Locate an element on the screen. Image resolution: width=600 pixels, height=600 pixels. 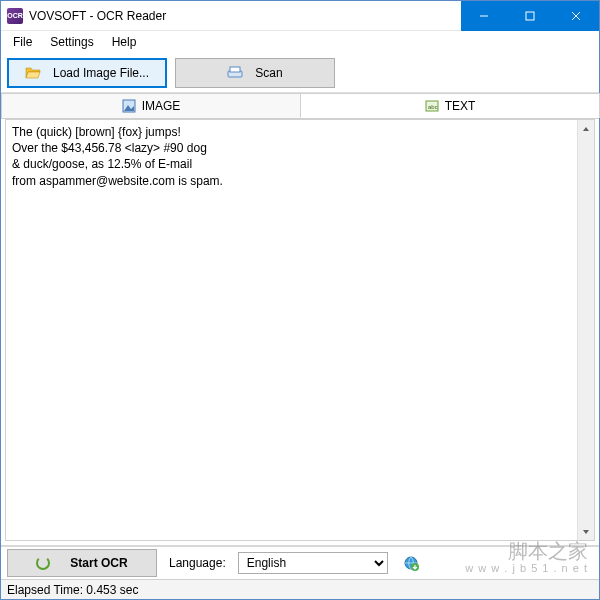
load-image-button: Load Image File... is located at coordinates (87, 73).